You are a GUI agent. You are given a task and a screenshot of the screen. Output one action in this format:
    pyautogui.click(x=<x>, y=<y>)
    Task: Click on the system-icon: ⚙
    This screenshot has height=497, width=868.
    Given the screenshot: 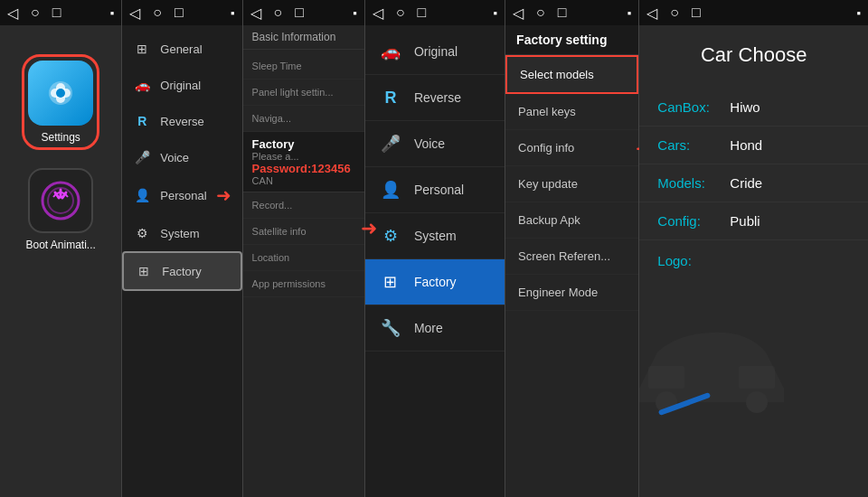 What is the action you would take?
    pyautogui.click(x=142, y=233)
    